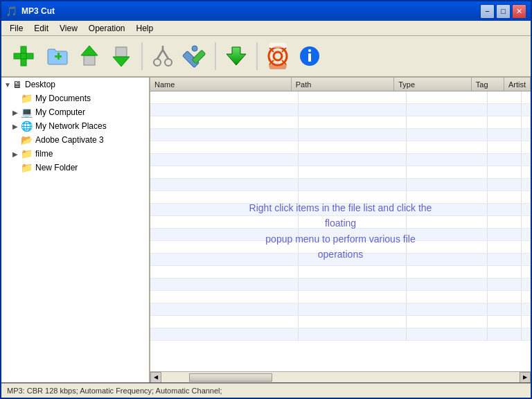 This screenshot has width=532, height=399. What do you see at coordinates (503, 11) in the screenshot?
I see `maximize-button: □` at bounding box center [503, 11].